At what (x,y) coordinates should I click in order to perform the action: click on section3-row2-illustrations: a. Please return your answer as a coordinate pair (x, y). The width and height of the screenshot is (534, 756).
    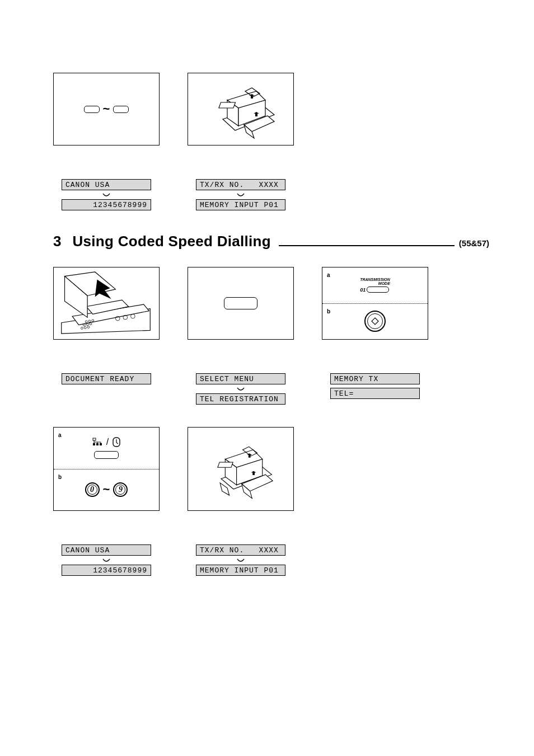
    Looking at the image, I should click on (271, 469).